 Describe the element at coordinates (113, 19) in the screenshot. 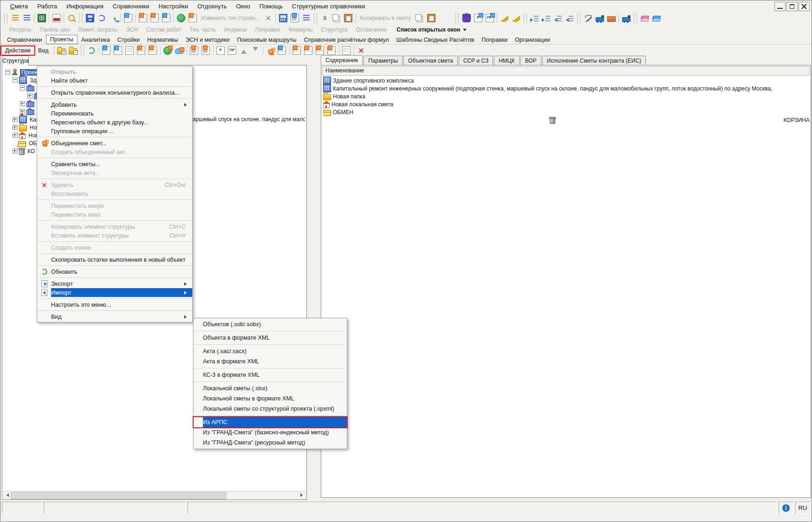

I see `undo-button` at that location.